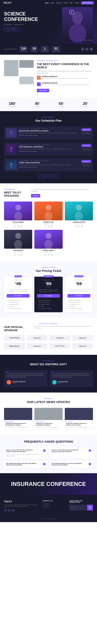 This screenshot has height=644, width=97. Describe the element at coordinates (47, 3) in the screenshot. I see `nav-link-home: Home` at that location.